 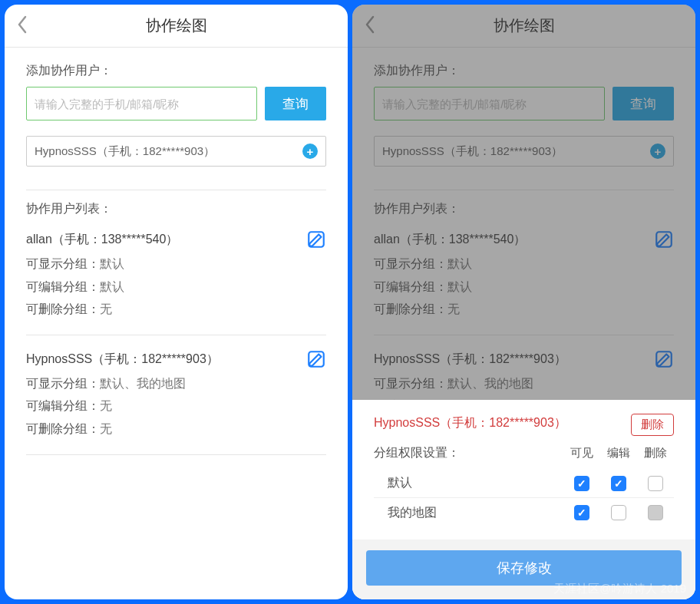 What do you see at coordinates (652, 425) in the screenshot?
I see `delete-user-button: 删除` at bounding box center [652, 425].